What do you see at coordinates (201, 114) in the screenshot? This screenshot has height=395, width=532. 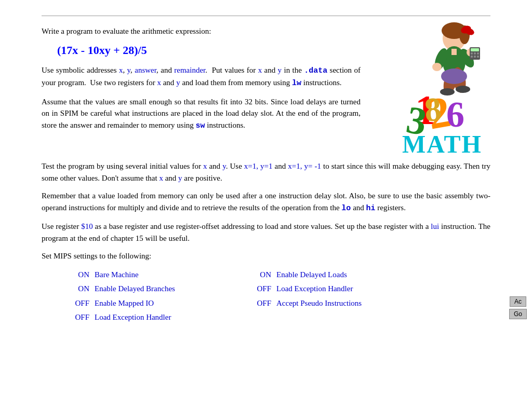 I see `paragraph2: Assume that the values are small enough …` at bounding box center [201, 114].